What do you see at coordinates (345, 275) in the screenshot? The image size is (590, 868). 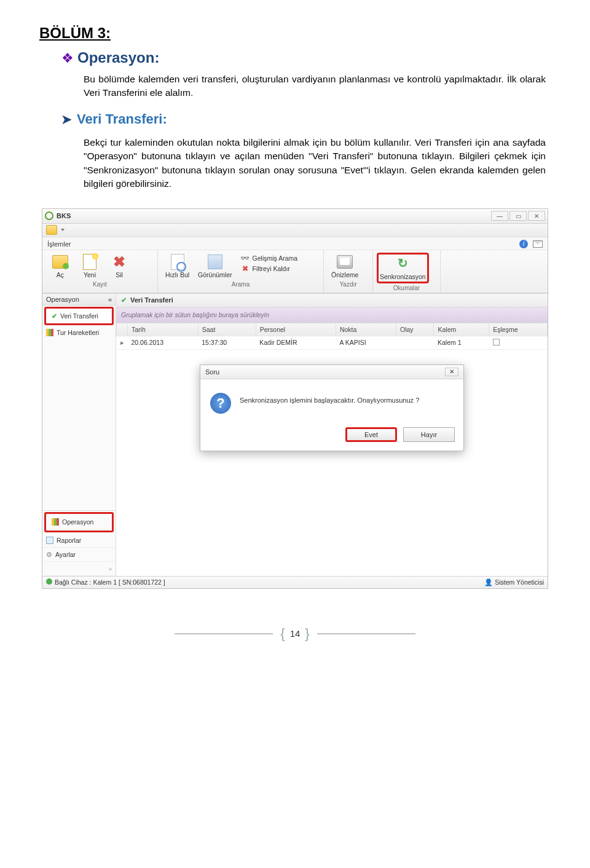 I see `preview-label: Önizleme` at bounding box center [345, 275].